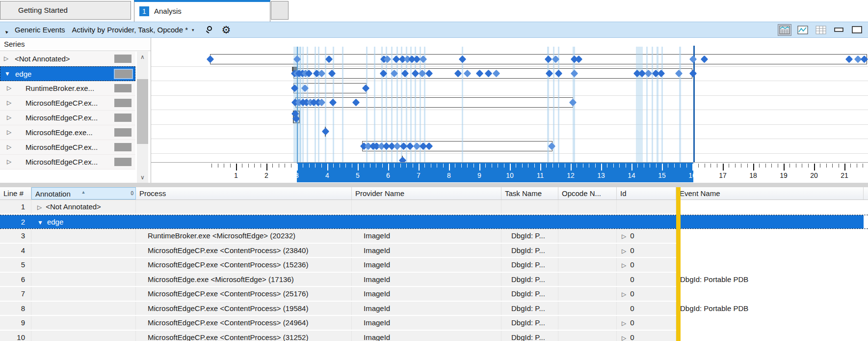  I want to click on cell-process-text: MicrosoftEdgeCP.exe <ContentProcess> (23…, so click(228, 251).